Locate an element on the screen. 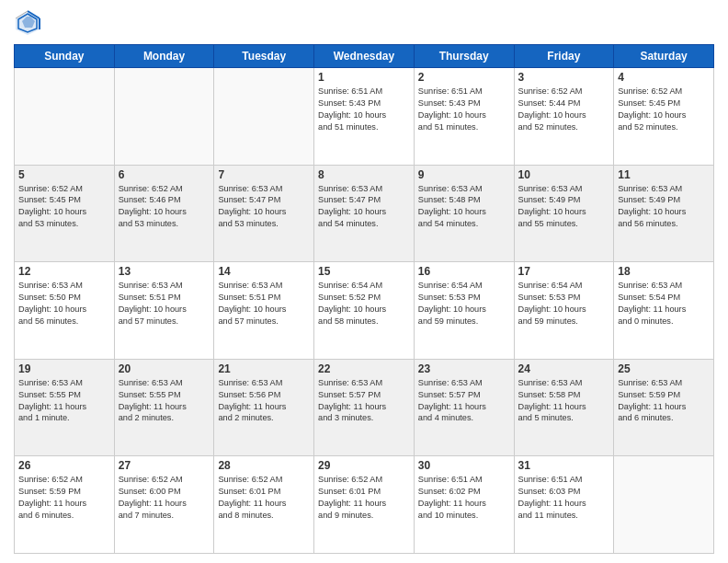  day-number: 26 is located at coordinates (64, 465).